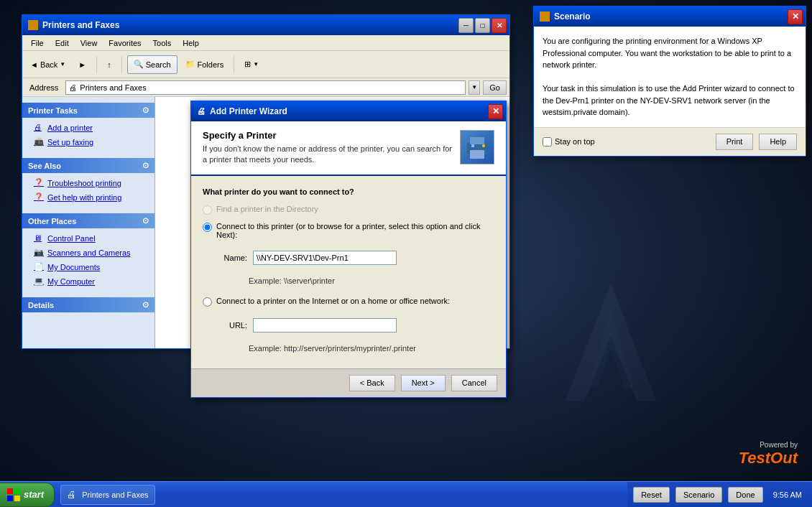  I want to click on print-button: Print, so click(734, 142).